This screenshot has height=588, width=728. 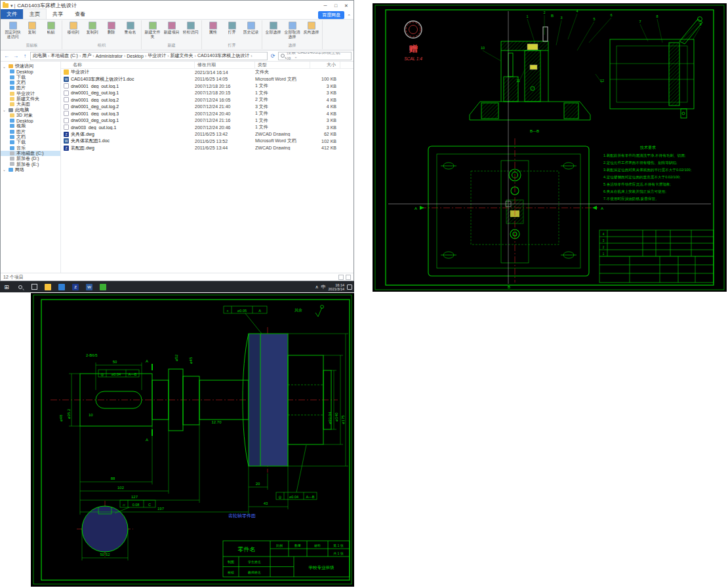 What do you see at coordinates (157, 56) in the screenshot?
I see `breadcrumb-item-5: 毕业设计` at bounding box center [157, 56].